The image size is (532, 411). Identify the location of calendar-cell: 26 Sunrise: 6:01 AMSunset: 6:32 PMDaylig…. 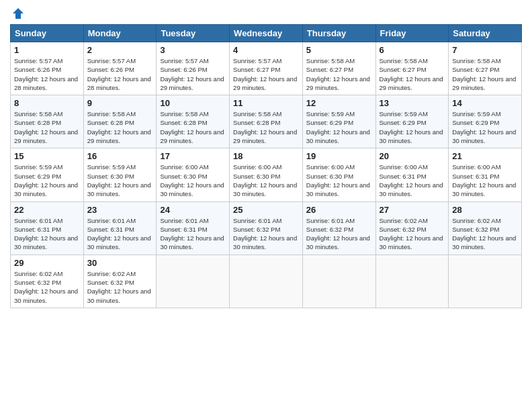
(339, 228).